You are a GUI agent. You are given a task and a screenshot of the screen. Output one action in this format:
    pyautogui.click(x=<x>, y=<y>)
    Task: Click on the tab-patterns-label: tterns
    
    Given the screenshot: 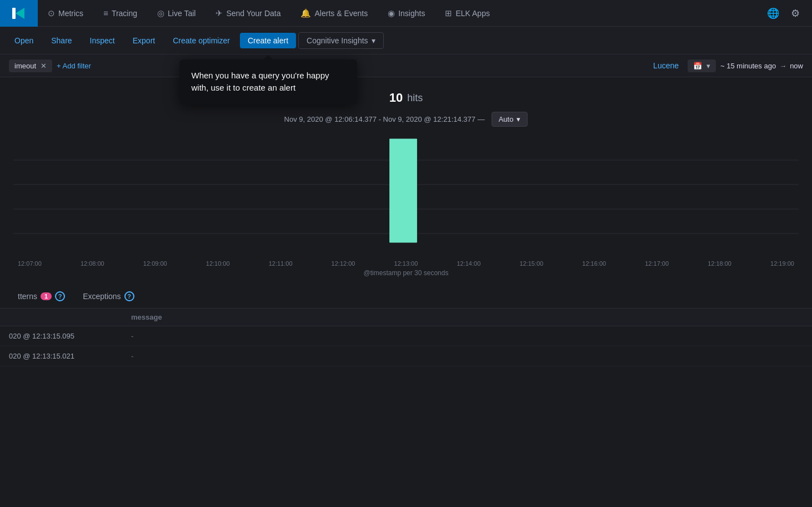 What is the action you would take?
    pyautogui.click(x=28, y=296)
    